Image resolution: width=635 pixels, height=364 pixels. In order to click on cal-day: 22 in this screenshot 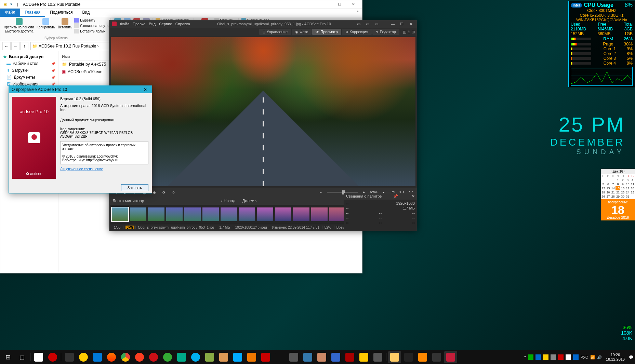, I will do `click(618, 192)`.